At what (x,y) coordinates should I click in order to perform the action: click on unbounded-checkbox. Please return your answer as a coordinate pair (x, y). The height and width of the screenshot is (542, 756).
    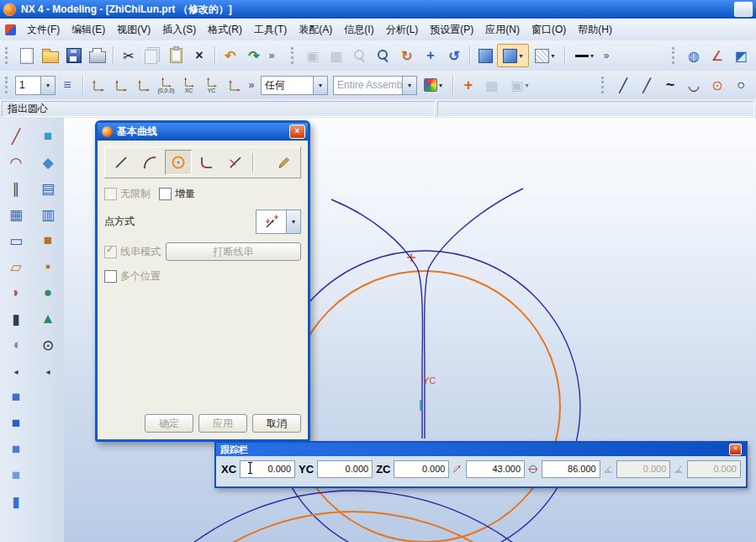
    Looking at the image, I should click on (111, 194).